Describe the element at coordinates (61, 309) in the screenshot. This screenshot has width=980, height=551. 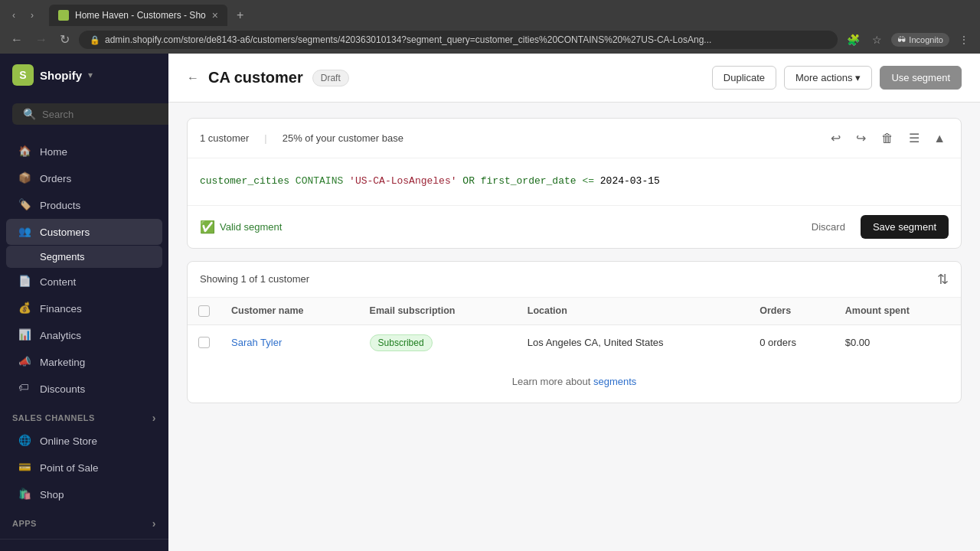
I see `sidebar-item-label: Finances` at that location.